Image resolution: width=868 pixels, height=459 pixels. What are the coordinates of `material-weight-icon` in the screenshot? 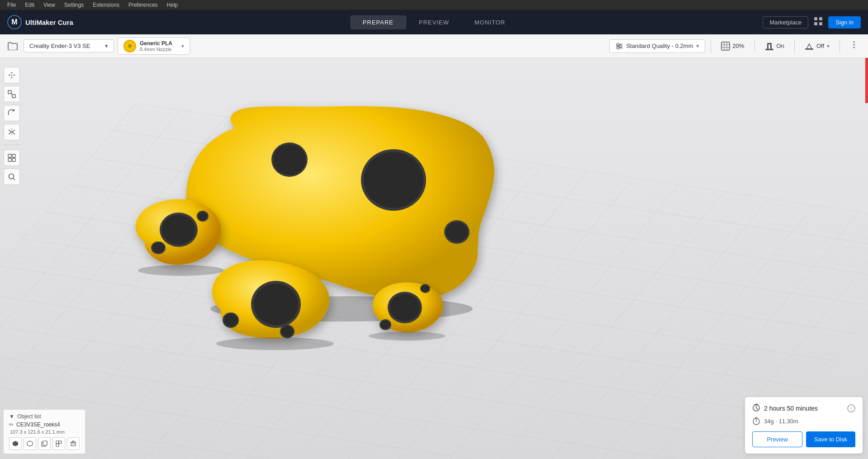 It's located at (756, 421).